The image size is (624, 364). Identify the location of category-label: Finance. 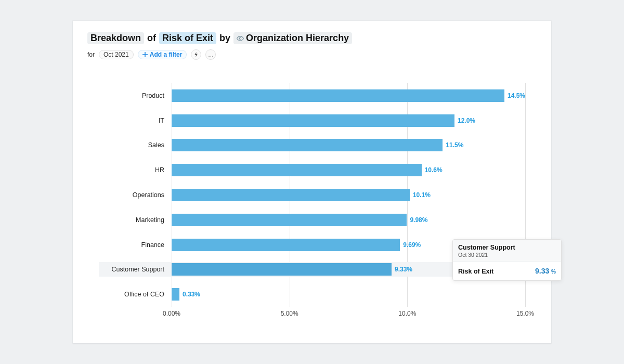
(135, 245).